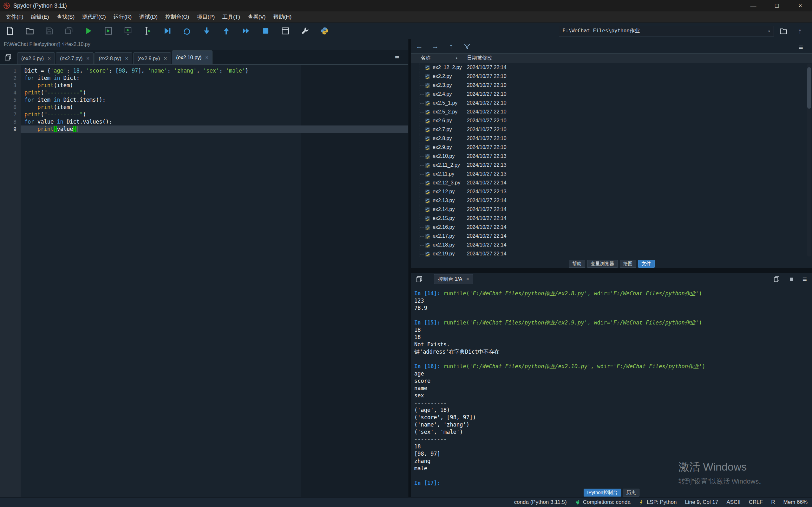 Image resolution: width=812 pixels, height=507 pixels. Describe the element at coordinates (608, 157) in the screenshot. I see `file-row: ex2.10.py2024/10/27 22:13` at that location.